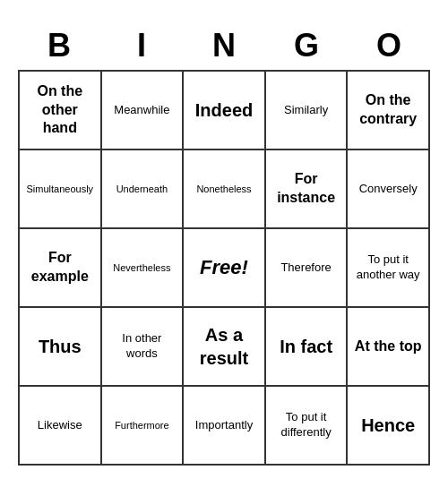  What do you see at coordinates (143, 347) in the screenshot?
I see `bingo-cell: In other words` at bounding box center [143, 347].